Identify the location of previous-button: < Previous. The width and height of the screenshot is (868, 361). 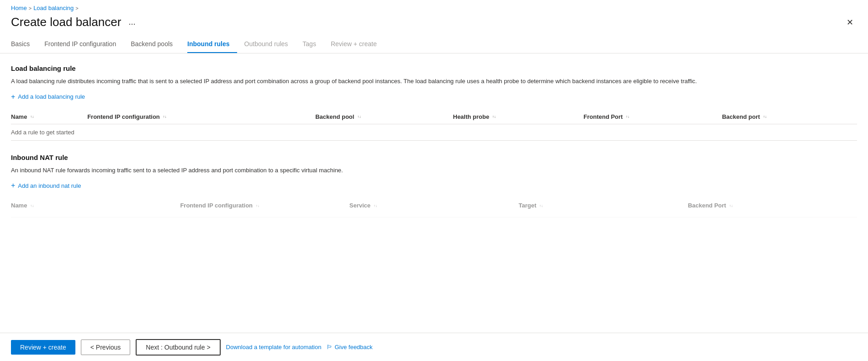
(106, 347).